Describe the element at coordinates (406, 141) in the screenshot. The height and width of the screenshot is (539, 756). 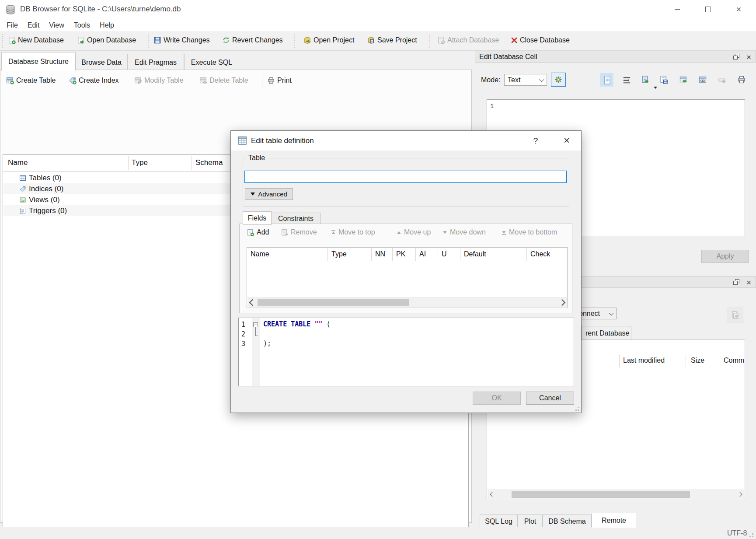
I see `dialog-title-bar: Edit table definition ? ×` at that location.